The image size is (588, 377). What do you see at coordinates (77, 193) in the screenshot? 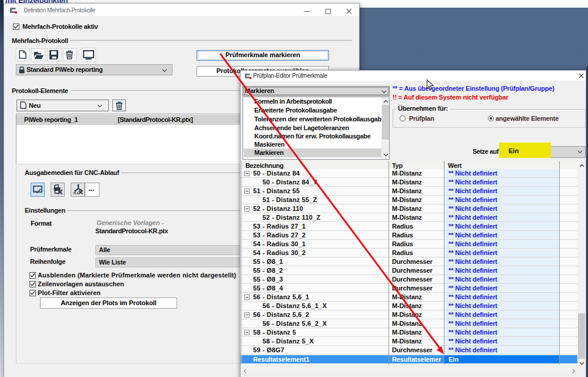
I see `svg-text: PLX` at bounding box center [77, 193].